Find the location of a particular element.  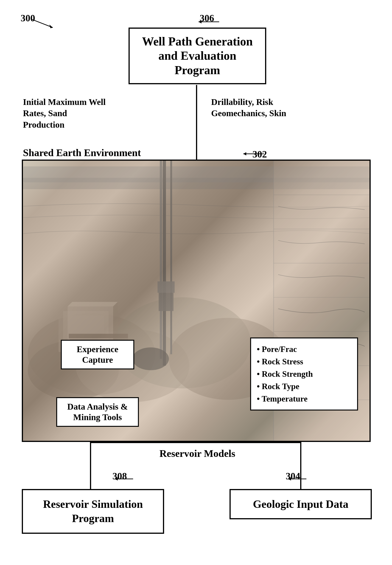

geologic-title: Geologic Input Data is located at coordinates (301, 504).